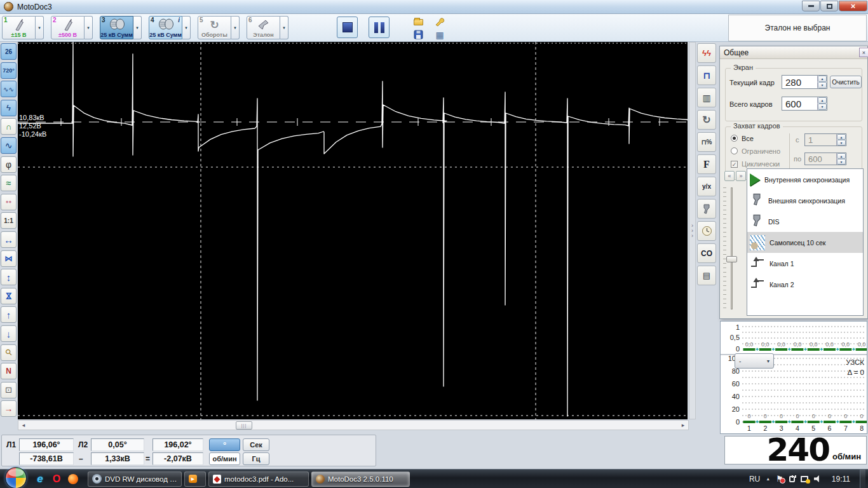  What do you see at coordinates (735, 164) in the screenshot?
I see `checkbox-cyclic: ✓` at bounding box center [735, 164].